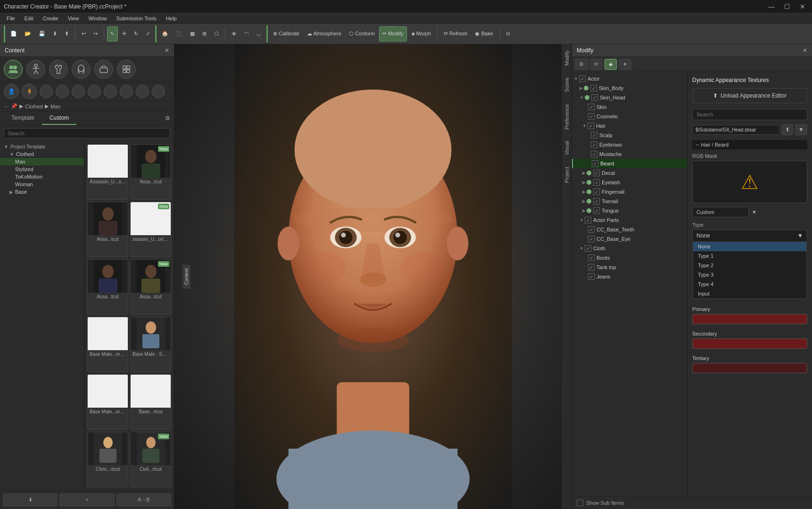 Image resolution: width=812 pixels, height=509 pixels. I want to click on content-side-tab: Content, so click(187, 276).